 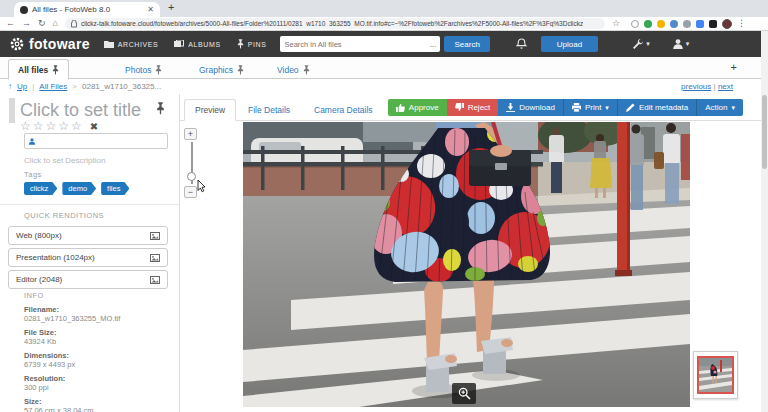 What do you see at coordinates (59, 402) in the screenshot?
I see `info-field-label: Size:` at bounding box center [59, 402].